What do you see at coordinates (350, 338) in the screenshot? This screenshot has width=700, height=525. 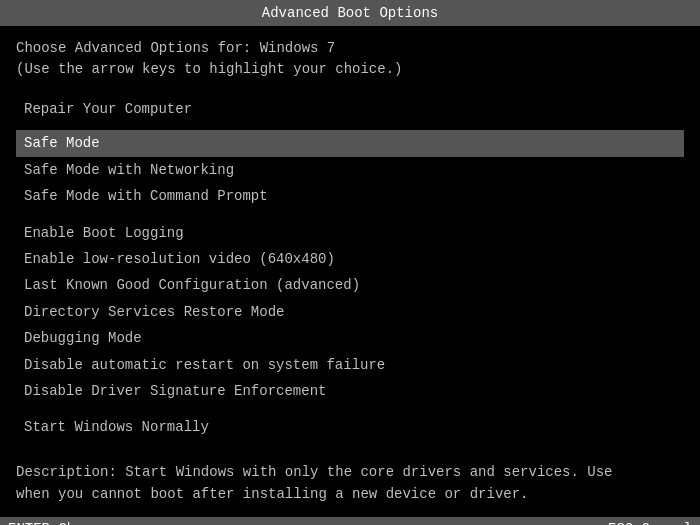 I see `menu-item-debugging-mode: Debugging Mode` at bounding box center [350, 338].